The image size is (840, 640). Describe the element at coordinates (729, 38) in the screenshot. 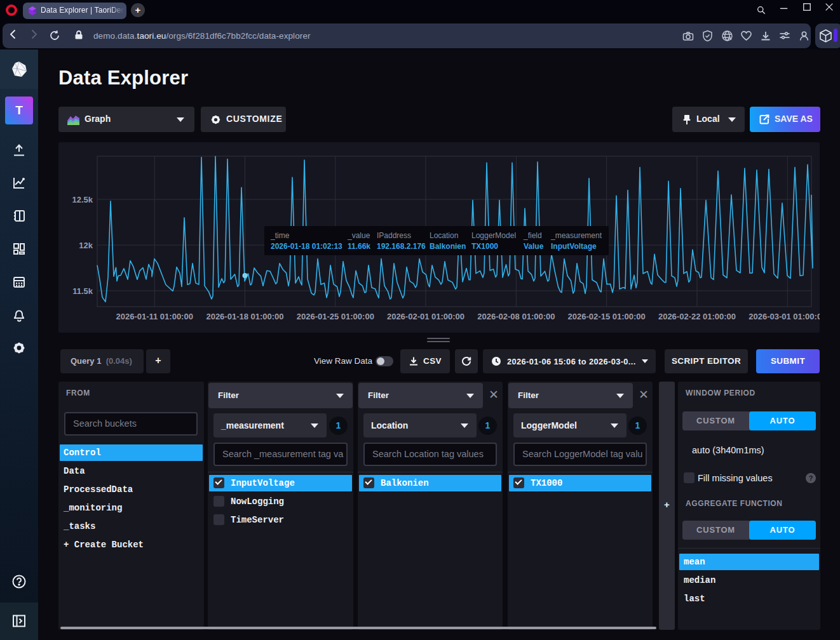

I see `svg-text: A` at that location.